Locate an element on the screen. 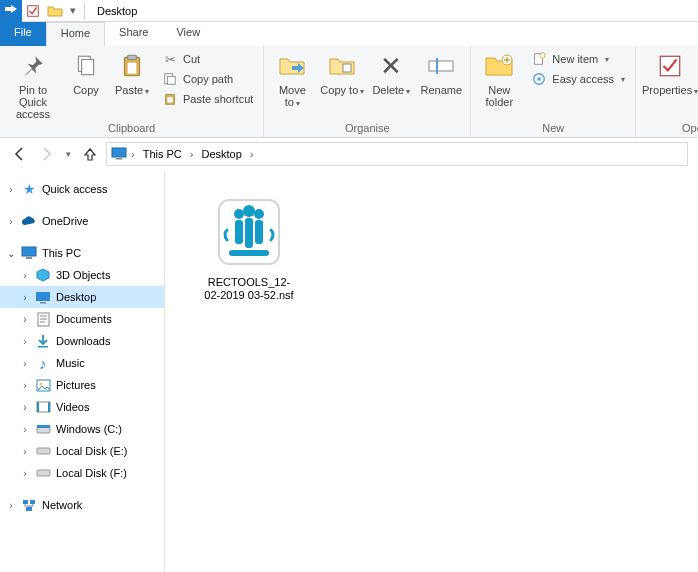  cube-icon is located at coordinates (43, 275).